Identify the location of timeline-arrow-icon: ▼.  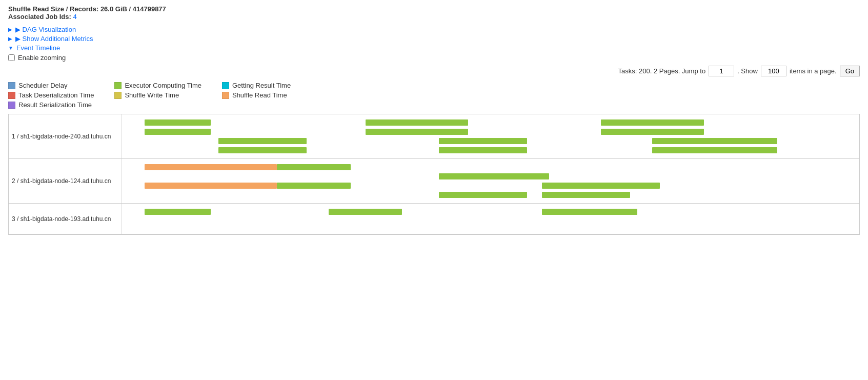
(11, 48).